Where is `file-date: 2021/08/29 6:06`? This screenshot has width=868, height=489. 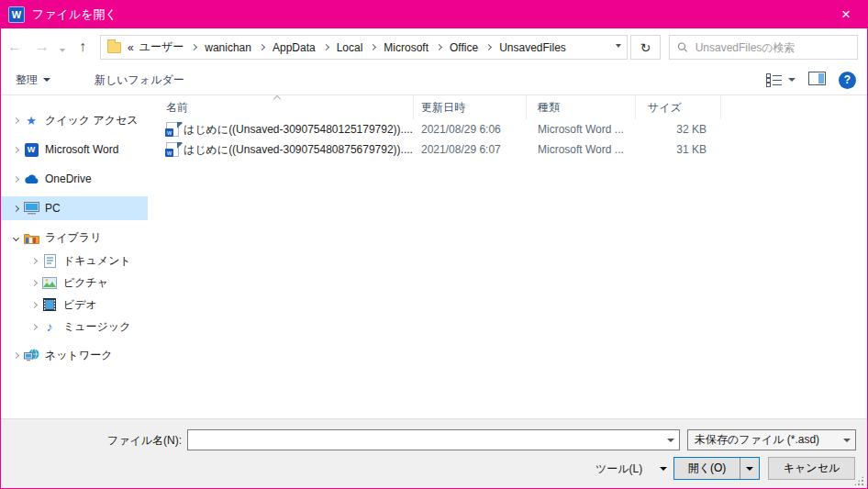
file-date: 2021/08/29 6:06 is located at coordinates (470, 129).